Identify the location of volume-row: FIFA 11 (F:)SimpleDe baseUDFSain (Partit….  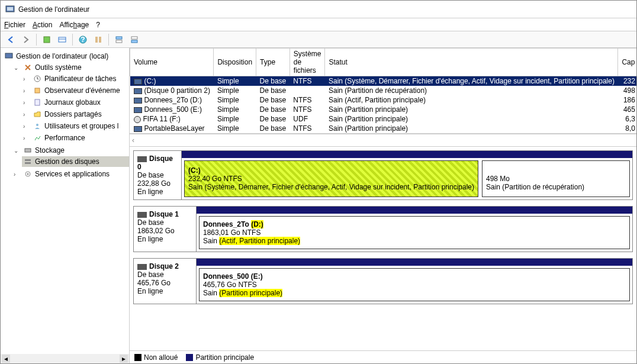
(384, 119).